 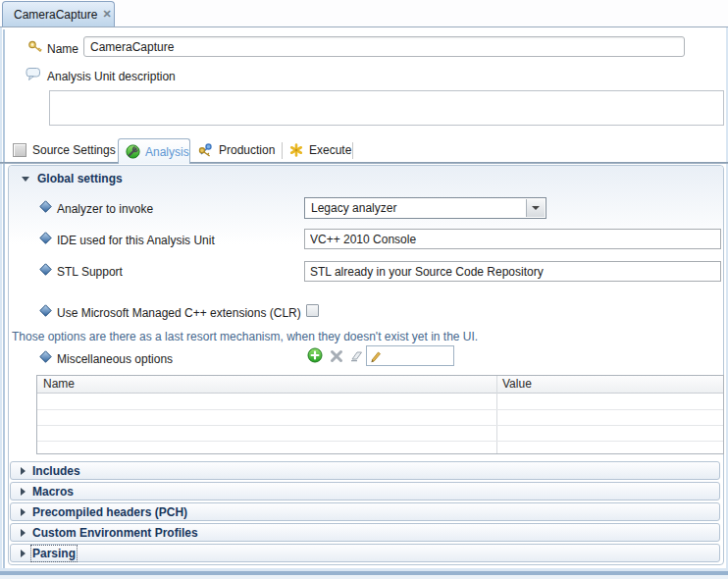 What do you see at coordinates (381, 385) in the screenshot?
I see `table-header: Name Value` at bounding box center [381, 385].